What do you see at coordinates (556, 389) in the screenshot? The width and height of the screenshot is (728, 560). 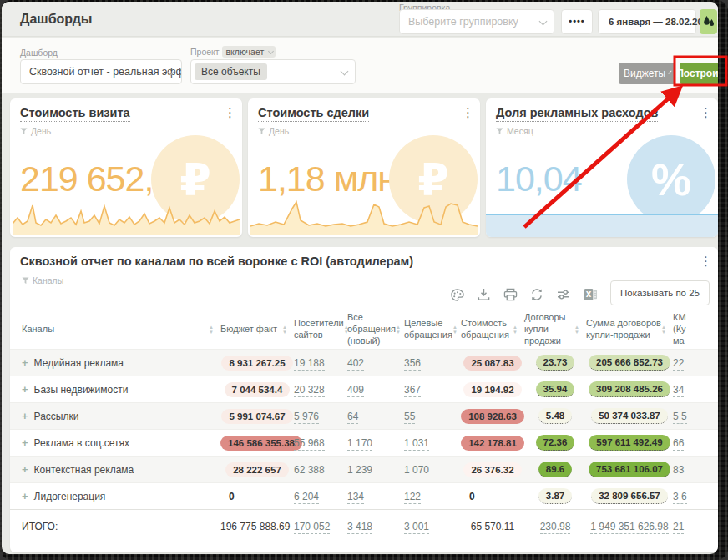 I see `deals-link: 35.94` at bounding box center [556, 389].